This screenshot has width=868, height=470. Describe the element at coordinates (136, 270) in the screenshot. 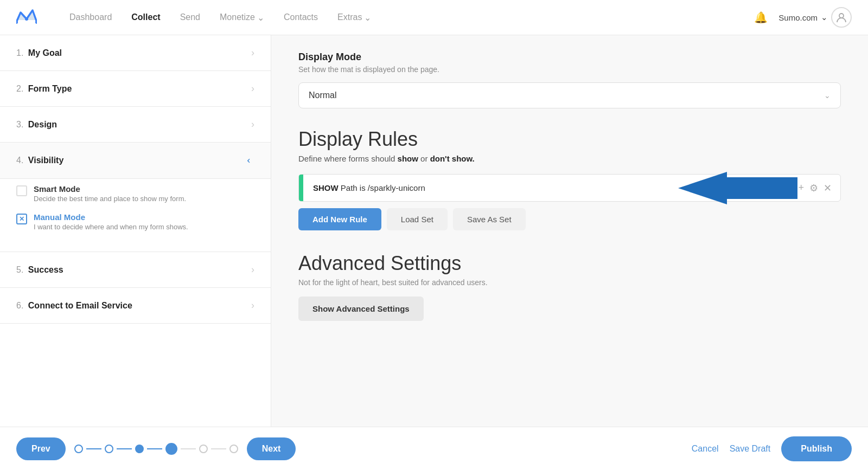

I see `sidebar-item-success: 5. Success ›` at that location.